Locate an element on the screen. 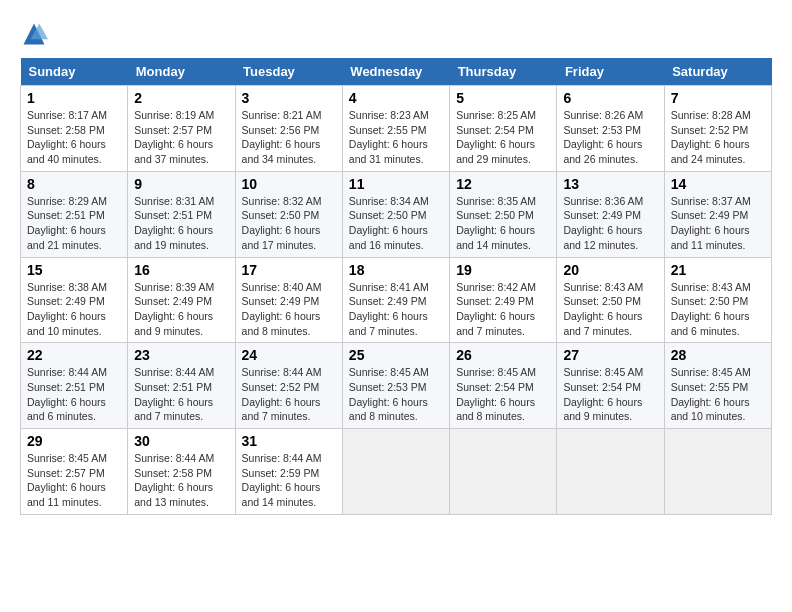 The height and width of the screenshot is (612, 792). day-number: 15 is located at coordinates (74, 270).